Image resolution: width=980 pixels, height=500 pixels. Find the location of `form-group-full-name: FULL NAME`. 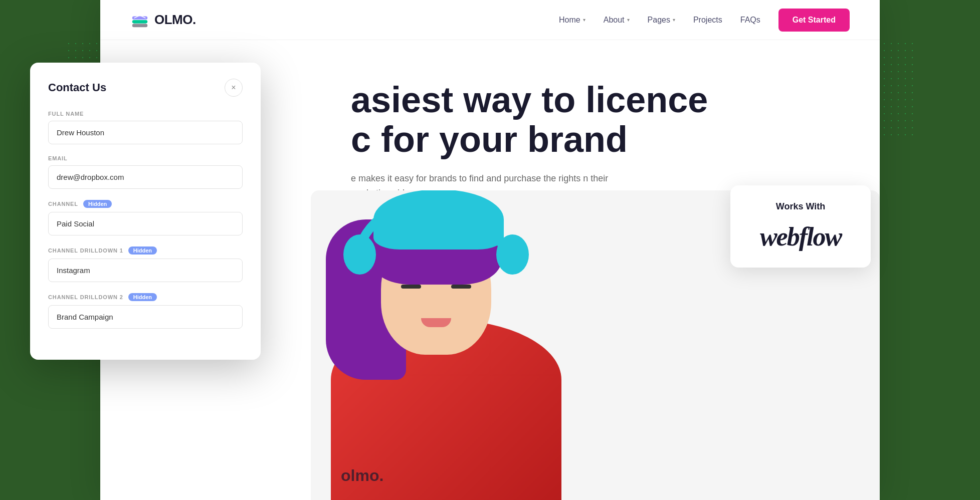

form-group-full-name: FULL NAME is located at coordinates (145, 127).